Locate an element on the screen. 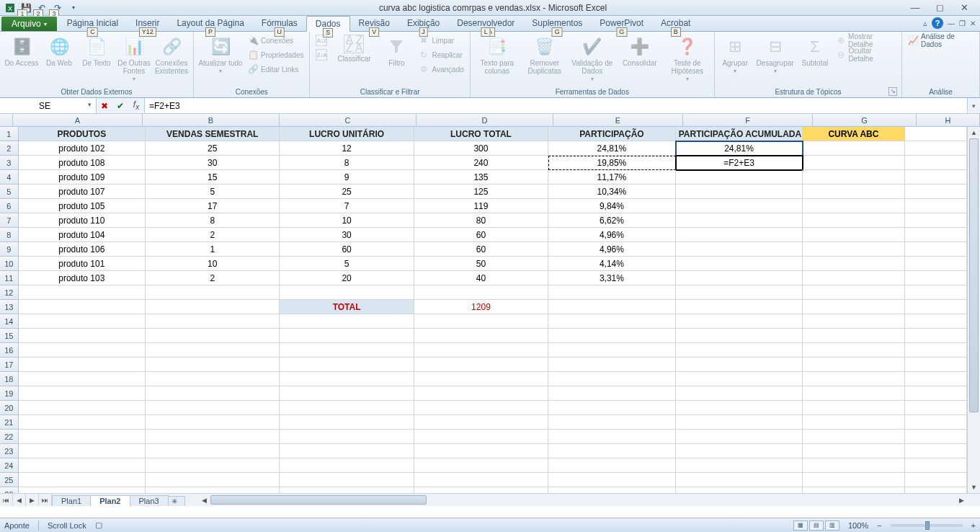 This screenshot has height=532, width=980. cell-E26 is located at coordinates (612, 490).